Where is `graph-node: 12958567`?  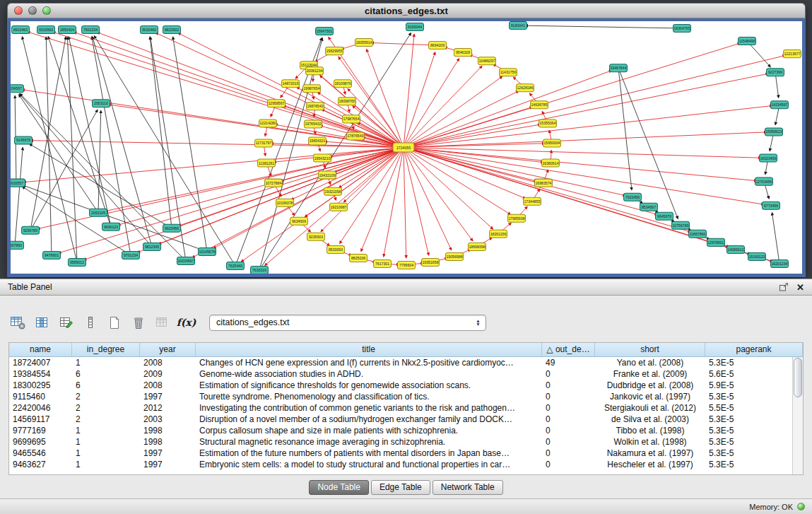
graph-node: 12958567 is located at coordinates (277, 103).